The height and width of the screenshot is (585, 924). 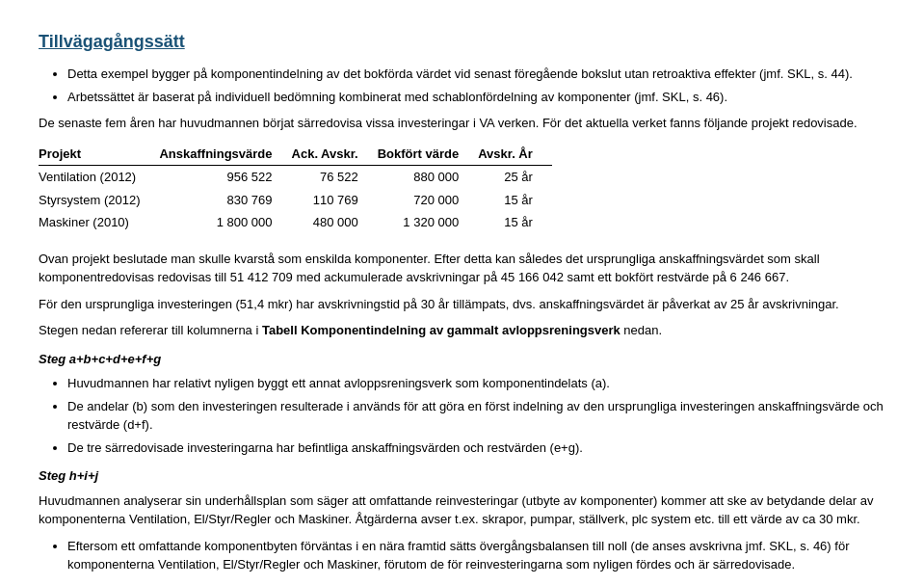 What do you see at coordinates (462, 268) in the screenshot?
I see `paragraph-after-table: Ovan projekt beslutade man skulle kvarst…` at bounding box center [462, 268].